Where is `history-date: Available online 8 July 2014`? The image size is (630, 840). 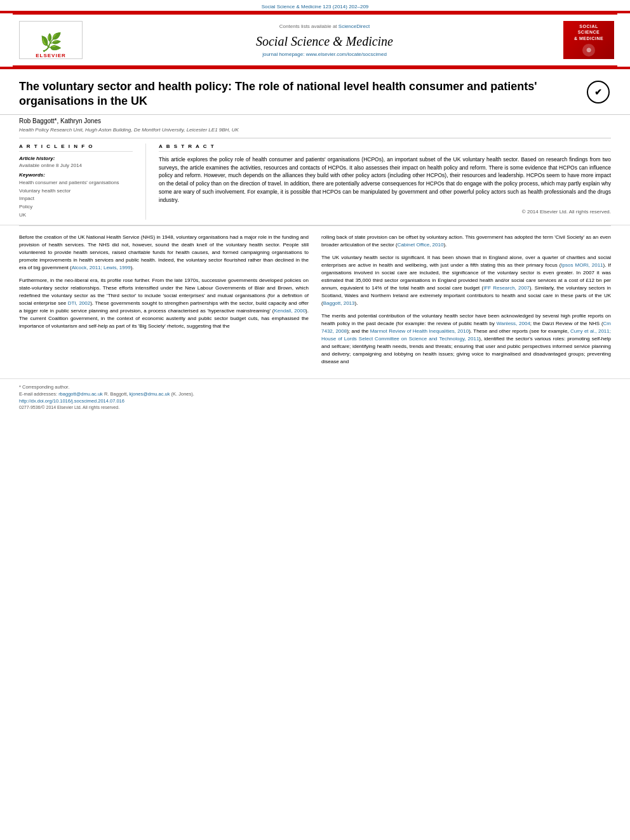 history-date: Available online 8 July 2014 is located at coordinates (76, 165).